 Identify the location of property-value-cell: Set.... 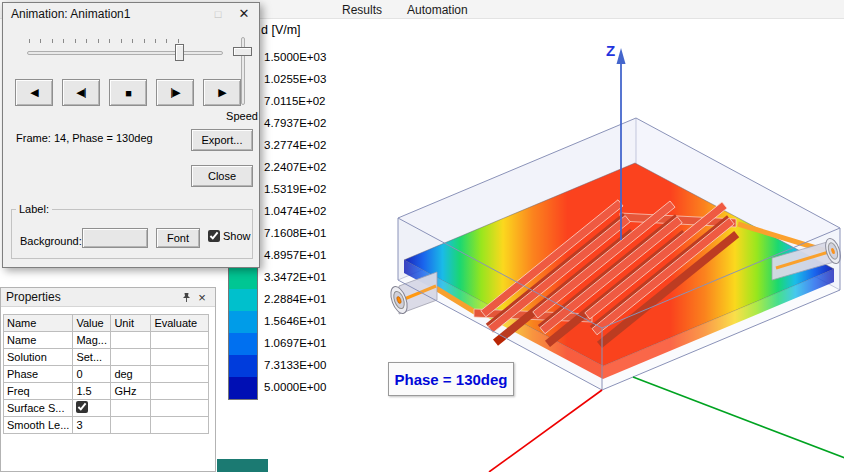
(92, 358).